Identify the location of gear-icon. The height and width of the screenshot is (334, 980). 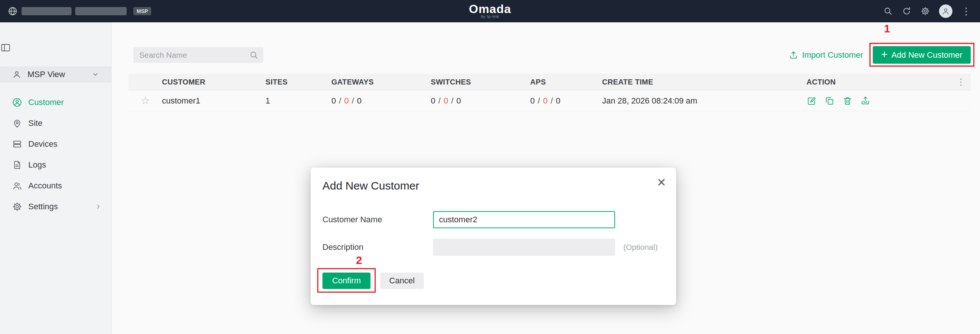
(925, 11).